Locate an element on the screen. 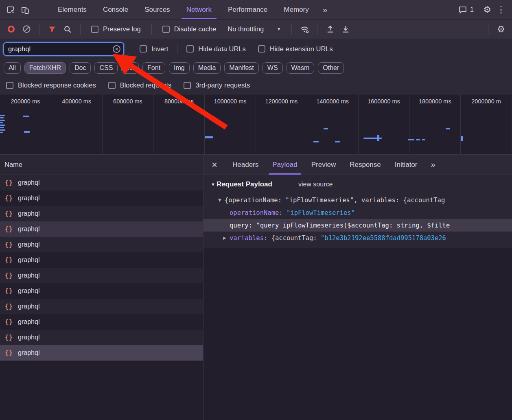 The image size is (512, 420). chip-font: Font is located at coordinates (154, 68).